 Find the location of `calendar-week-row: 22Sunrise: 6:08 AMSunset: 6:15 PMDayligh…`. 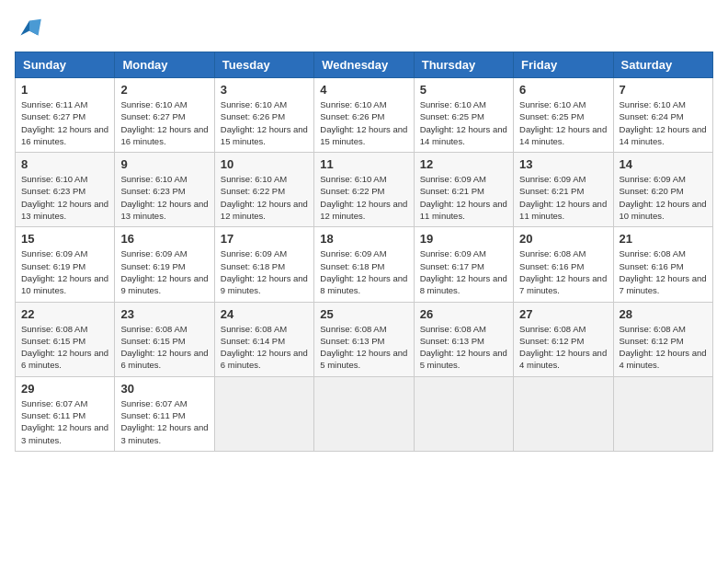

calendar-week-row: 22Sunrise: 6:08 AMSunset: 6:15 PMDayligh… is located at coordinates (364, 339).